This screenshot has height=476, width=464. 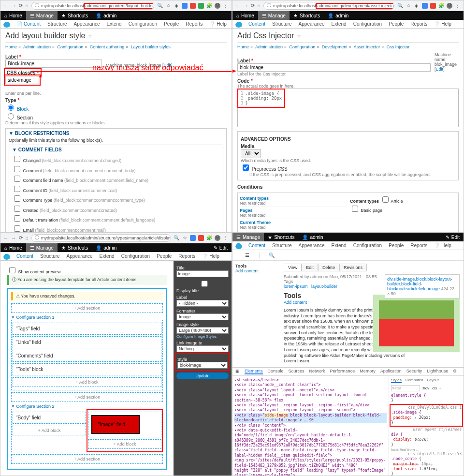 I want to click on tab-memory: Memory, so click(x=367, y=372).